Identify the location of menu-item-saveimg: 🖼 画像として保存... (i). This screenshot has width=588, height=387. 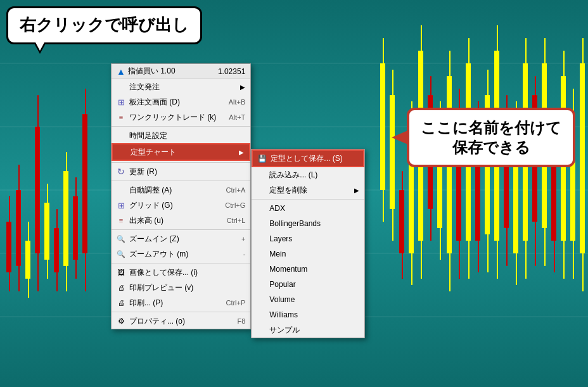
(181, 272).